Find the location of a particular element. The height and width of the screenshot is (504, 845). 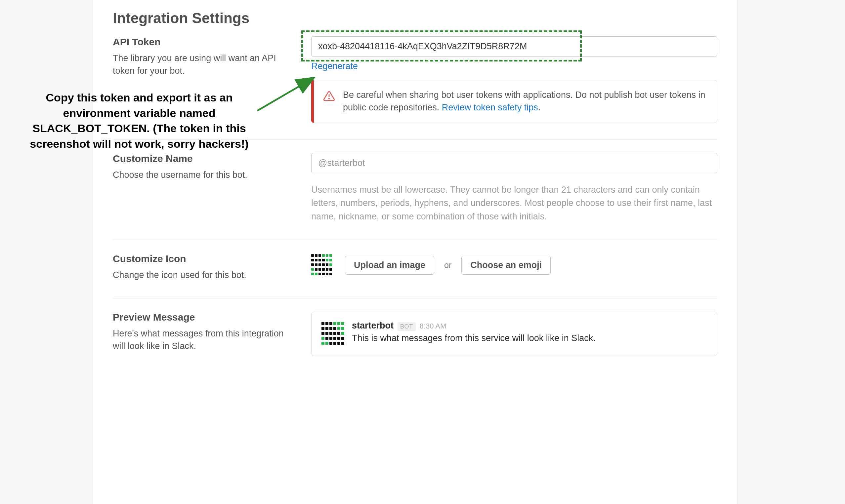

page-title: Integration Settings is located at coordinates (415, 16).